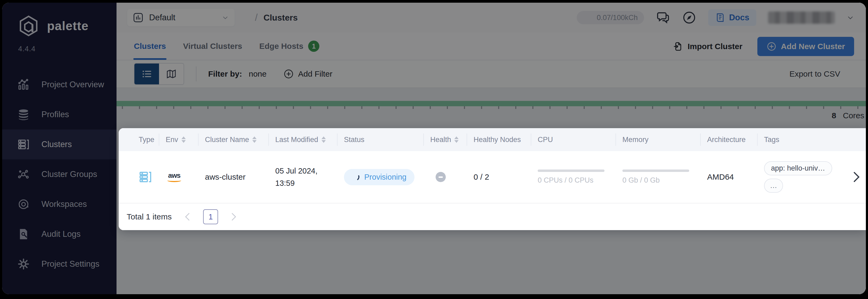  What do you see at coordinates (237, 74) in the screenshot?
I see `filter-by-label: Filter by: none` at bounding box center [237, 74].